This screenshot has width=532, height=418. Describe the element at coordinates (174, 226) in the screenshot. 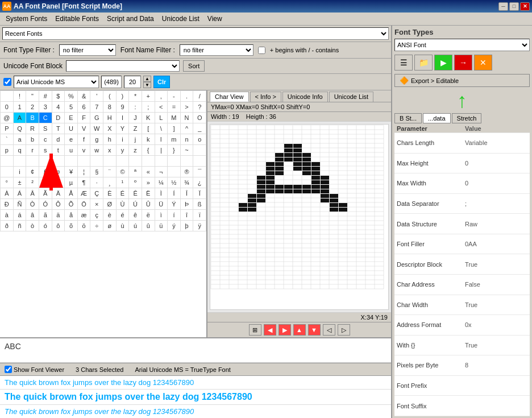

I see `char-cell: ý` at that location.